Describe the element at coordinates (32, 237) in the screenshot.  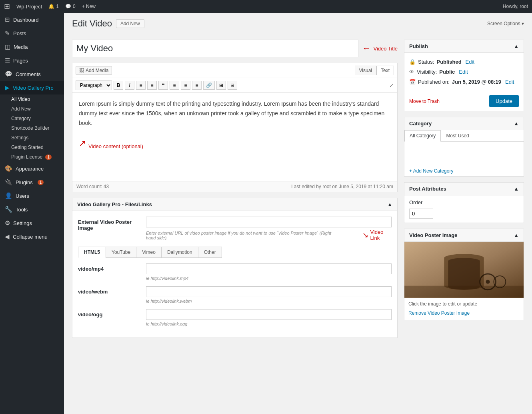
I see `sidebar-collapse-button: ◀ Collapse menu` at that location.